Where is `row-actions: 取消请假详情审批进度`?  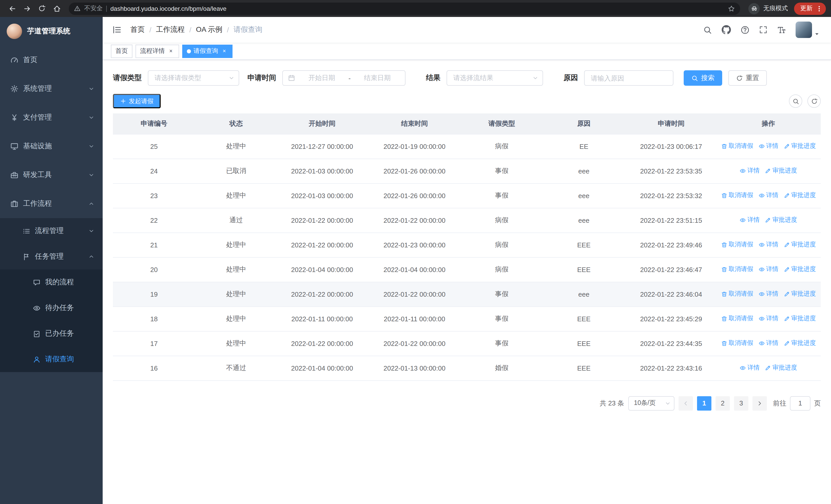
row-actions: 取消请假详情审批进度 is located at coordinates (768, 196).